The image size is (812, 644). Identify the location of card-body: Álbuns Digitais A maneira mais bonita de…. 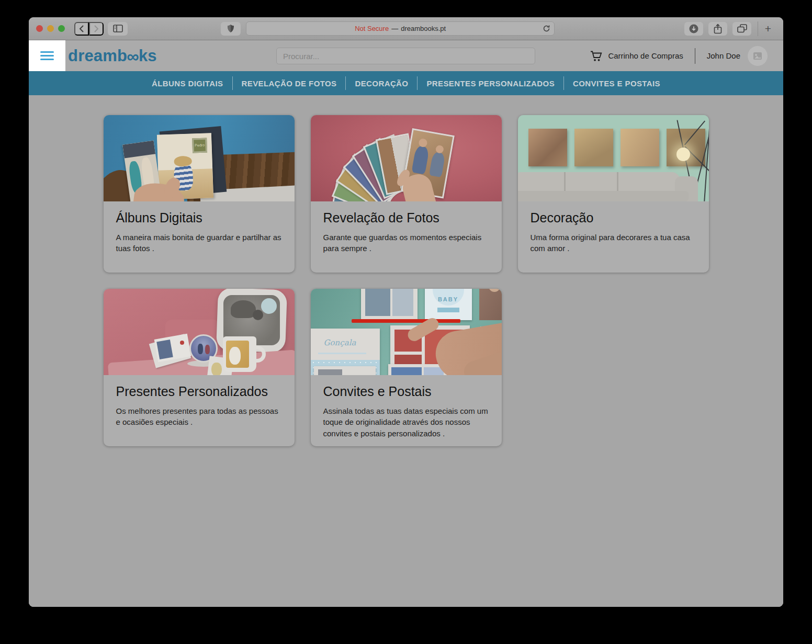
(199, 228).